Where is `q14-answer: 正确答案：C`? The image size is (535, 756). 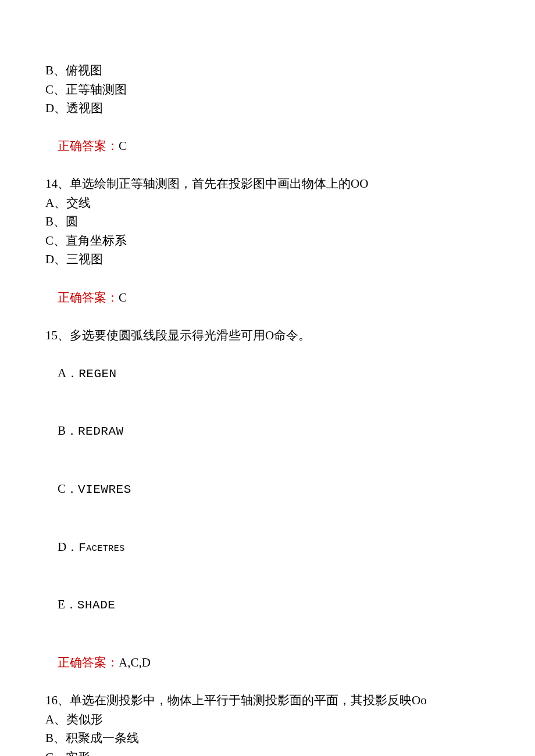 q14-answer: 正确答案：C is located at coordinates (268, 298).